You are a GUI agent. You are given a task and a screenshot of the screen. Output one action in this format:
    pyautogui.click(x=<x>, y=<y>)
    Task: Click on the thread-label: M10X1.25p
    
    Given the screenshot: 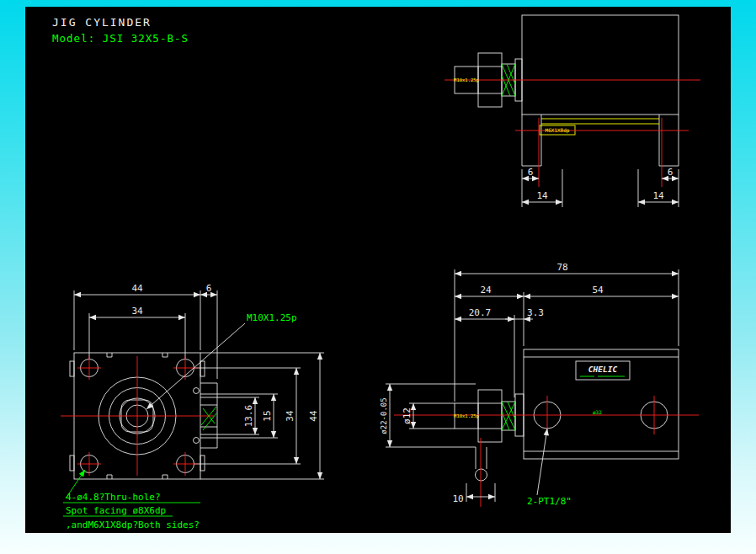 What is the action you would take?
    pyautogui.click(x=272, y=318)
    